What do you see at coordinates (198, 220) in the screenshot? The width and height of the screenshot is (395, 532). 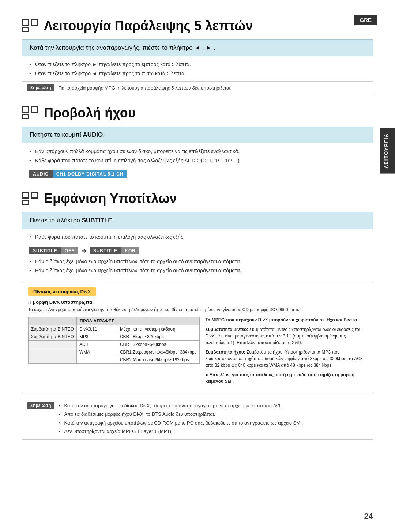 I see `section3-instruction-box: Πιέστε το πλήκτρο SUBTITLE.` at bounding box center [198, 220].